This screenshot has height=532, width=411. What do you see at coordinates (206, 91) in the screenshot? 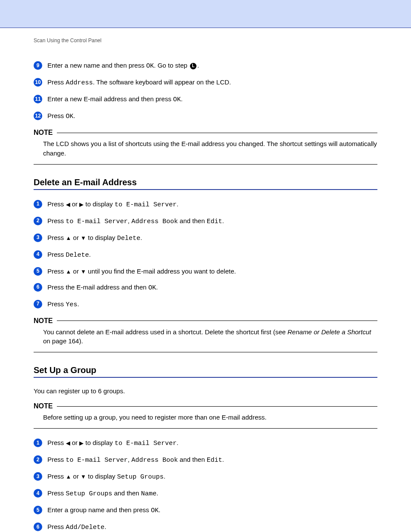
I see `steps-continued: 9 Enter a new name and then press OK. Go…` at bounding box center [206, 91].